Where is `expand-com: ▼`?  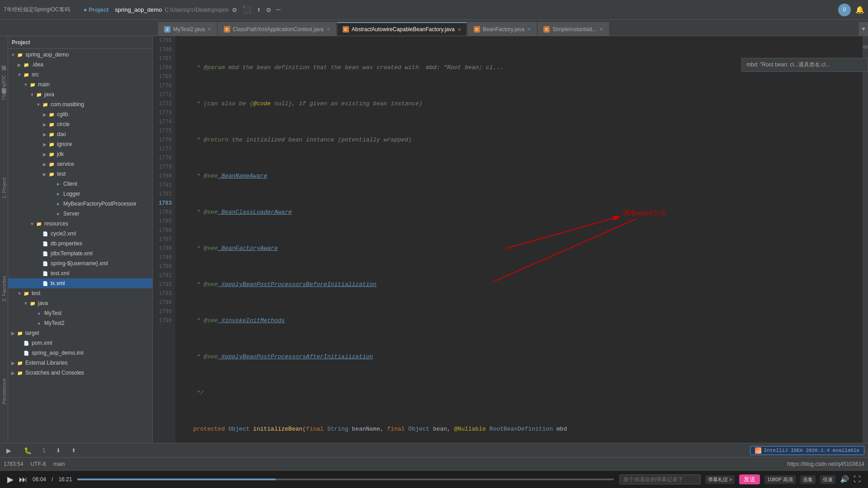 expand-com: ▼ is located at coordinates (38, 105).